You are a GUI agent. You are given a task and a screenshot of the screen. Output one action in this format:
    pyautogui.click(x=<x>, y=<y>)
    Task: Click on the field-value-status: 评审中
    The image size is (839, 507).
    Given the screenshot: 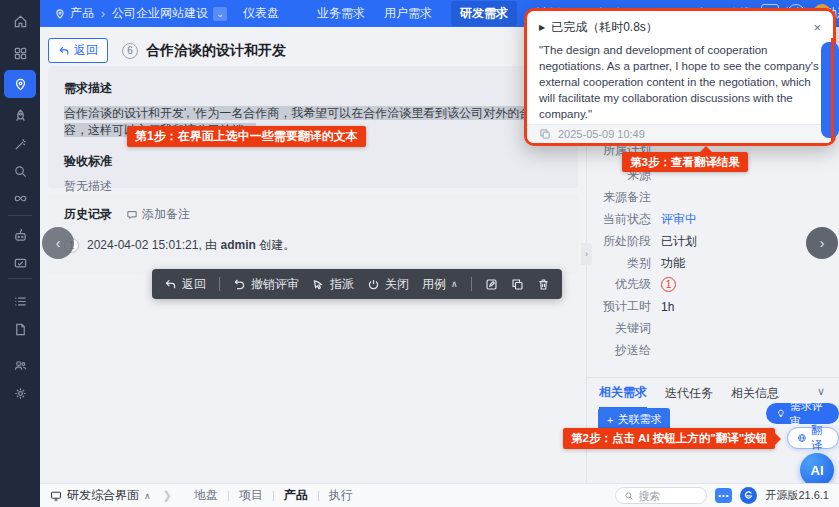 What is the action you would take?
    pyautogui.click(x=679, y=220)
    